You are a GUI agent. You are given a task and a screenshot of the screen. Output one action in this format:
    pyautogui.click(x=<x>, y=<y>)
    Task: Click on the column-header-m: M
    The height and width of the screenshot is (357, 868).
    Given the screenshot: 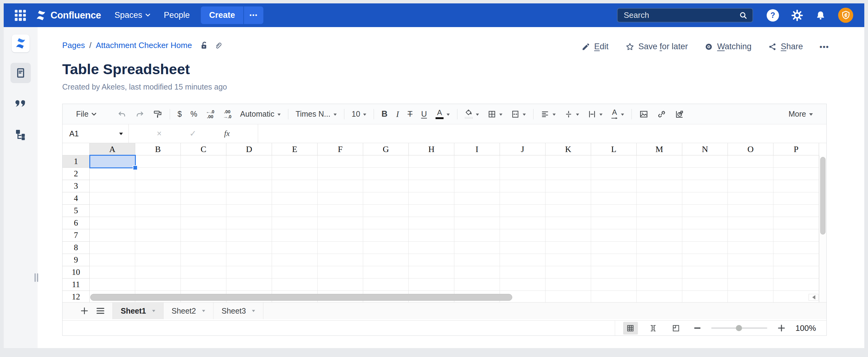 What is the action you would take?
    pyautogui.click(x=659, y=149)
    